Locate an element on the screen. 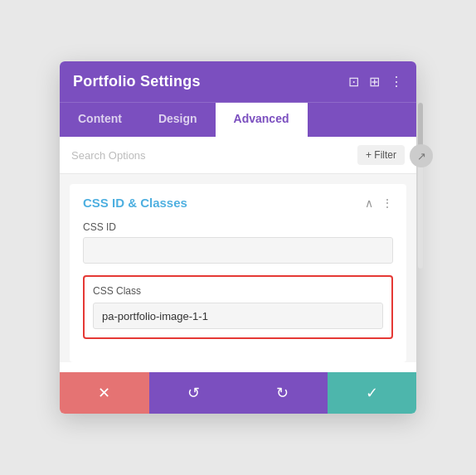  search-bar: Search Options + Filter is located at coordinates (238, 156).